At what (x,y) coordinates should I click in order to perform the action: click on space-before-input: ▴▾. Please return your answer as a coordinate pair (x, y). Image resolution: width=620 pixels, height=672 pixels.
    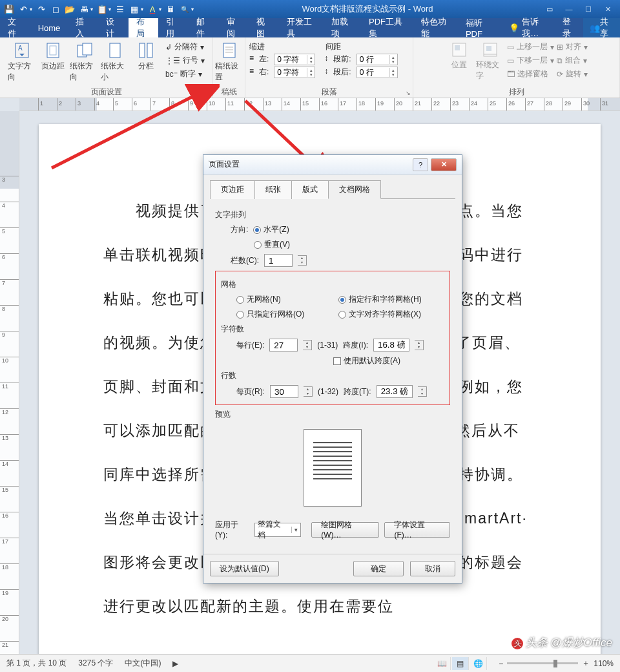
    Looking at the image, I should click on (377, 59).